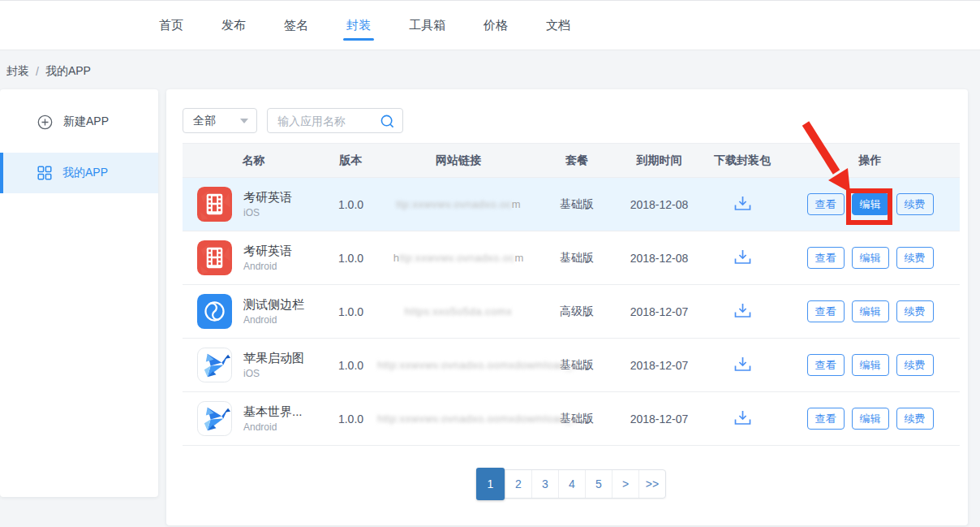 The height and width of the screenshot is (527, 980). Describe the element at coordinates (296, 25) in the screenshot. I see `nav-item-sign: 签名` at that location.